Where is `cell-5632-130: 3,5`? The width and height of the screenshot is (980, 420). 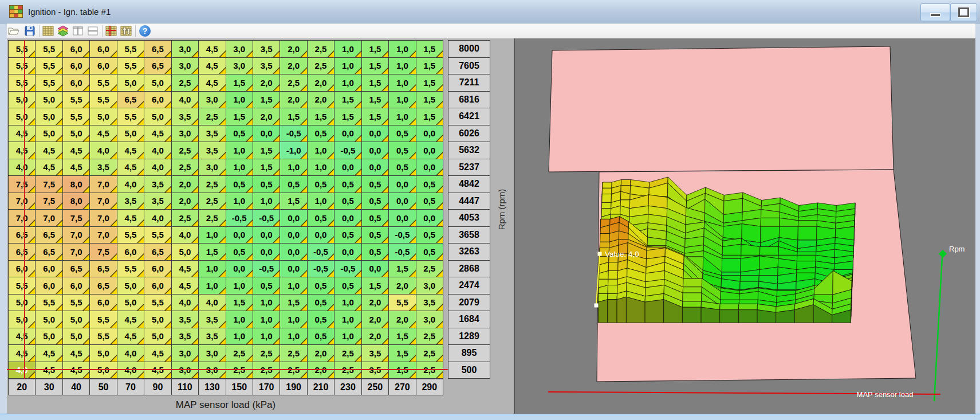
cell-5632-130: 3,5 is located at coordinates (212, 150).